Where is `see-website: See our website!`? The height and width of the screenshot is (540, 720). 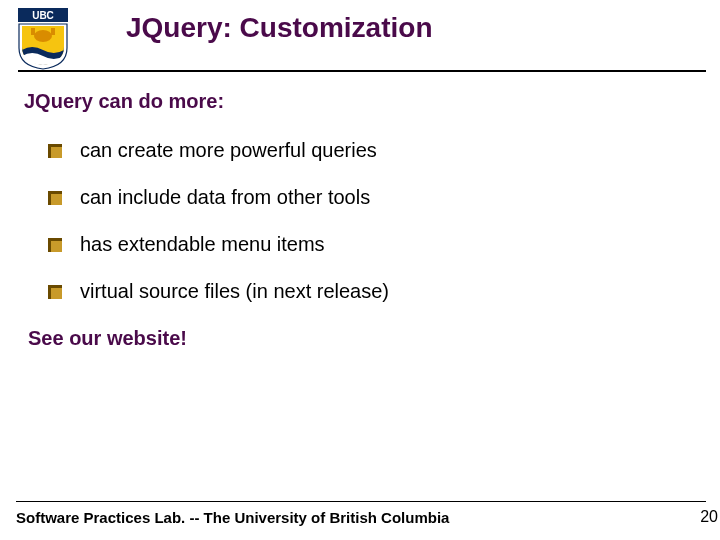 see-website: See our website! is located at coordinates (374, 338).